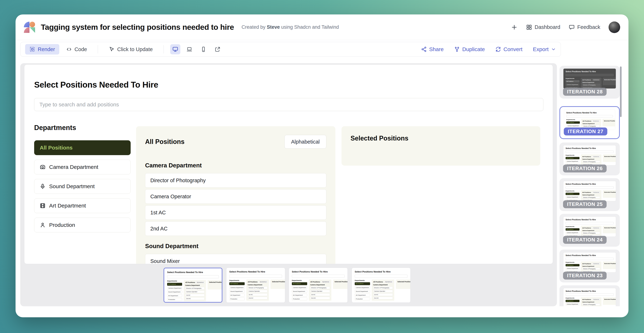 This screenshot has height=333, width=644. I want to click on code-icon, so click(69, 49).